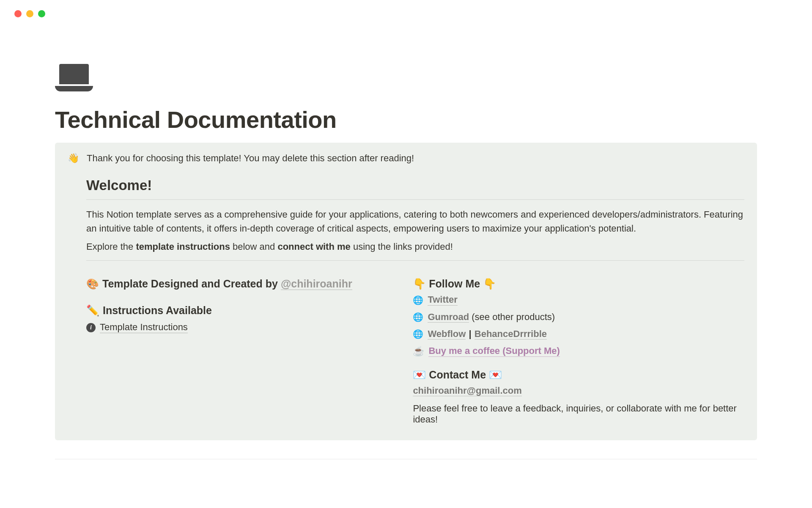 Image resolution: width=812 pixels, height=508 pixels. Describe the element at coordinates (579, 351) in the screenshot. I see `coffee-link-row: ☕ Buy me a coffee (Support Me)` at that location.